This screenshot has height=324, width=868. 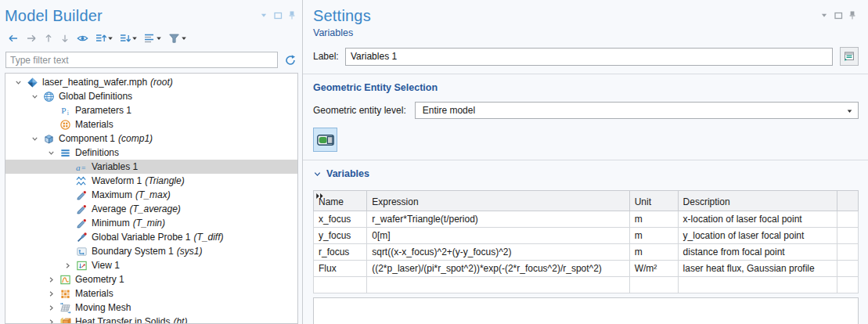 What do you see at coordinates (177, 38) in the screenshot?
I see `filter-button` at bounding box center [177, 38].